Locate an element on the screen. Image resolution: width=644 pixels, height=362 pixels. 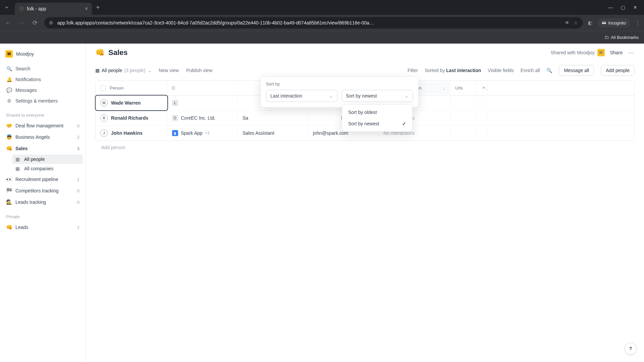
page-emoji: 👊 is located at coordinates (100, 53).